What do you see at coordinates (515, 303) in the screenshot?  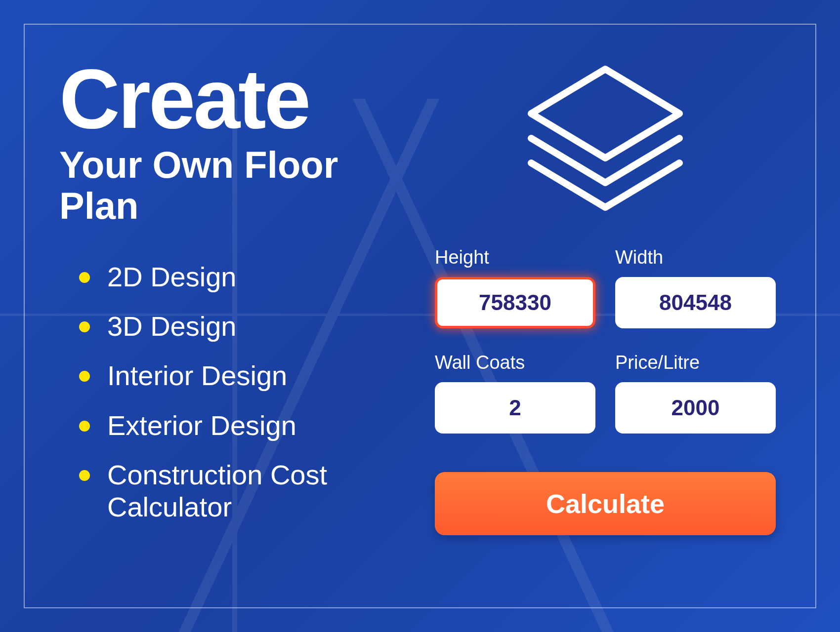 I see `height-input` at bounding box center [515, 303].